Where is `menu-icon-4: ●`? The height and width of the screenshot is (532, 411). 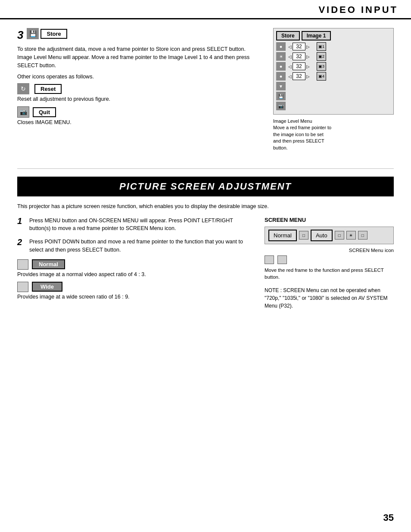
menu-icon-4: ● is located at coordinates (281, 76).